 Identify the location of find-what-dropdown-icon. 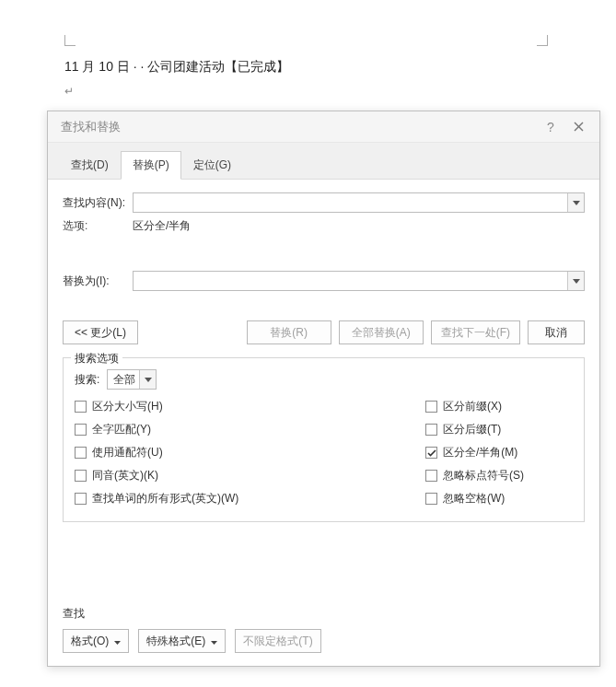
(575, 203).